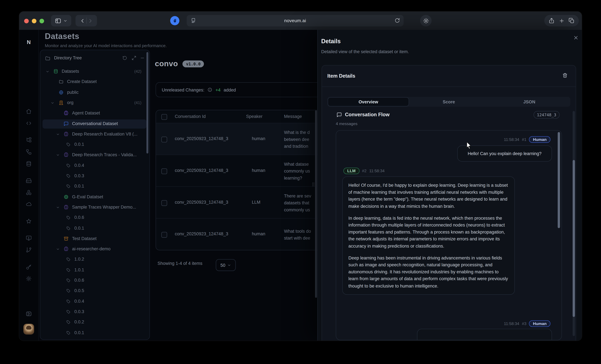 The width and height of the screenshot is (601, 364). What do you see at coordinates (95, 155) in the screenshot?
I see `tree-item-deep-research-traces-valida: Deep Research Traces - Valida...` at bounding box center [95, 155].